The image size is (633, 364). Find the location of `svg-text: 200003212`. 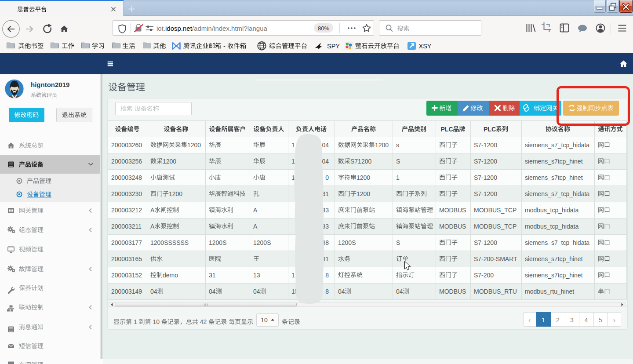

svg-text: 200003212 is located at coordinates (127, 210).